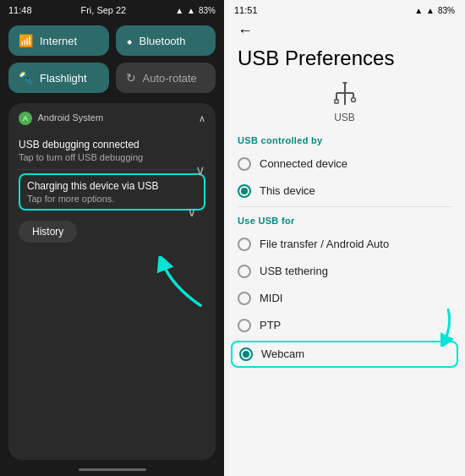  Describe the element at coordinates (179, 10) in the screenshot. I see `wifi-icon: ▲` at that location.